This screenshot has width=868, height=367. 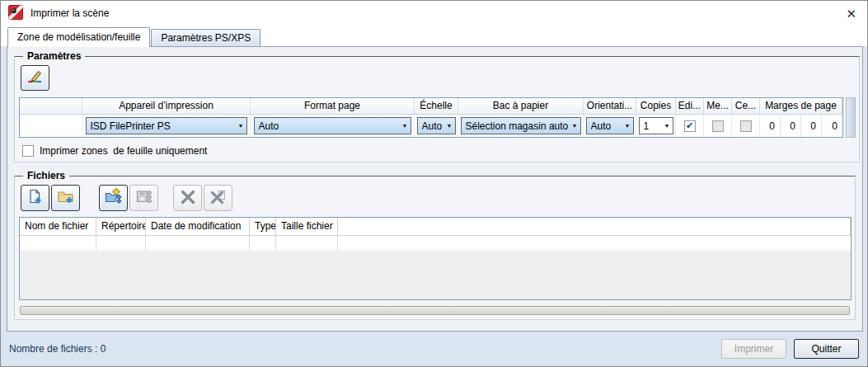 What do you see at coordinates (436, 198) in the screenshot?
I see `files-toolbar` at bounding box center [436, 198].